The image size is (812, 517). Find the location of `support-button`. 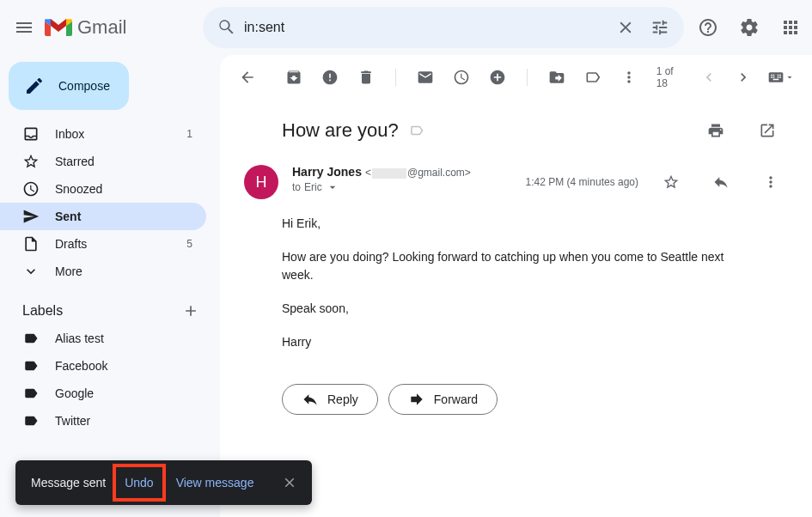

support-button is located at coordinates (708, 27).